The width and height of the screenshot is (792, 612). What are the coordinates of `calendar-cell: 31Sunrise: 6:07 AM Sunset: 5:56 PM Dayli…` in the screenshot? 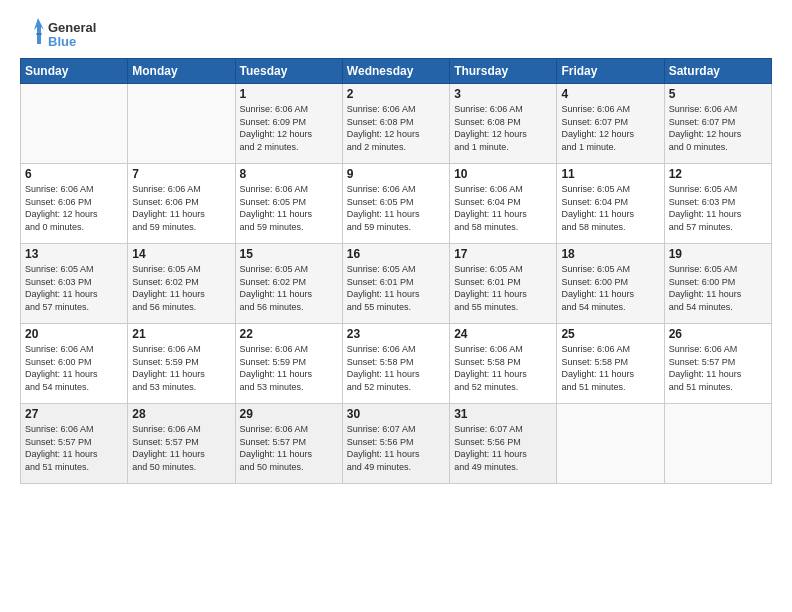 It's located at (504, 444).